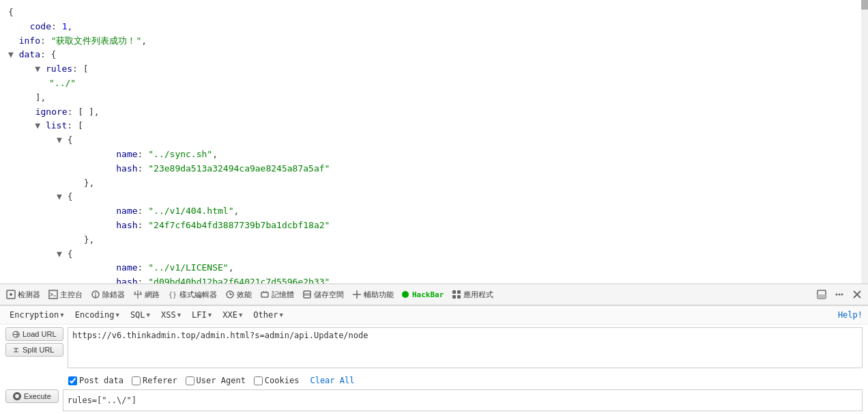 The height and width of the screenshot is (414, 868). I want to click on devtools-label: 效能, so click(244, 295).